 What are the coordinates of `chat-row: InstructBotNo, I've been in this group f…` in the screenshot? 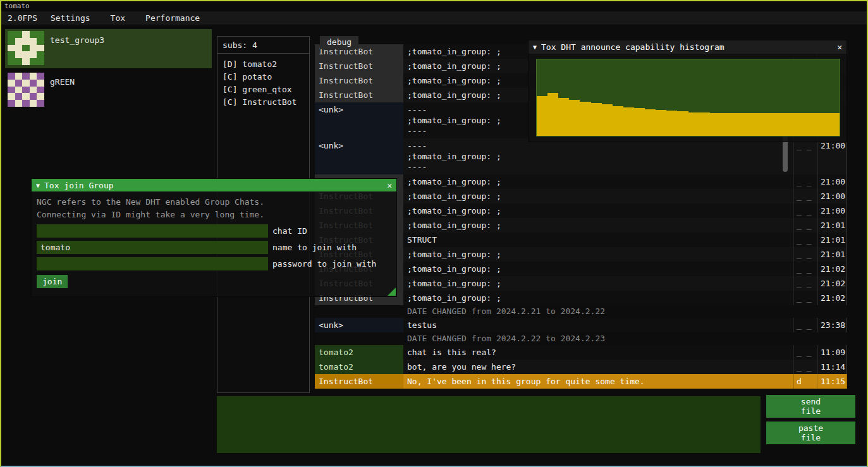 It's located at (581, 382).